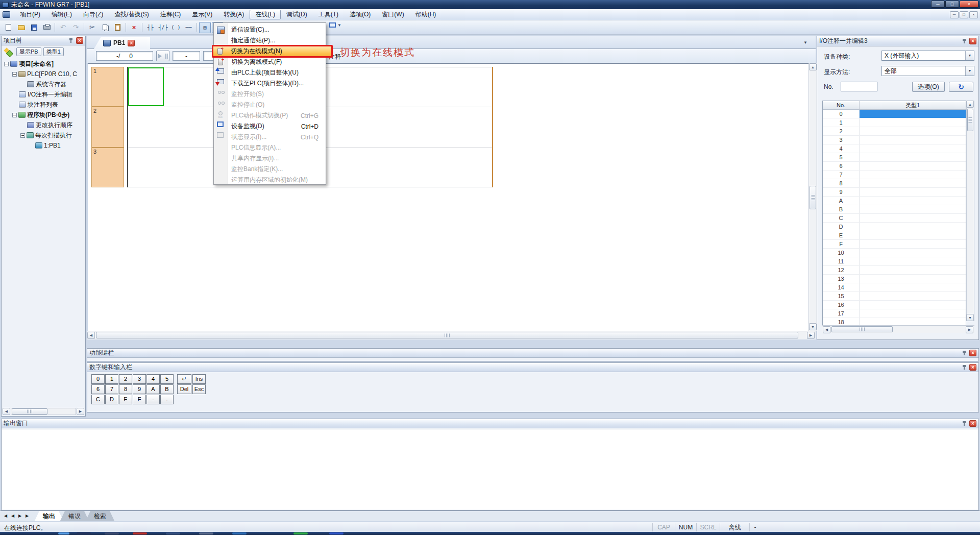  Describe the element at coordinates (13, 516) in the screenshot. I see `prev-tab-button: ◀` at that location.